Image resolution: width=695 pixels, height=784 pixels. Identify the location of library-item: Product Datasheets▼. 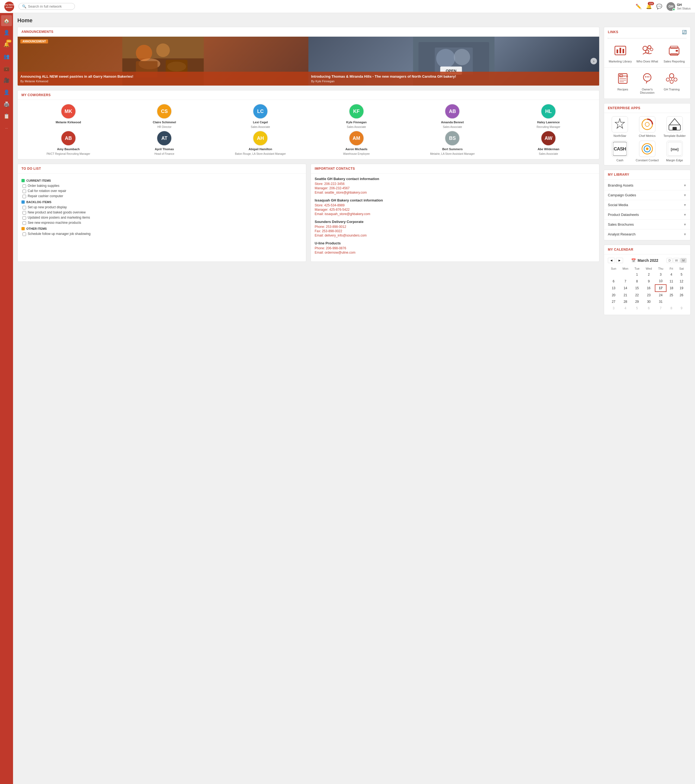
(647, 215).